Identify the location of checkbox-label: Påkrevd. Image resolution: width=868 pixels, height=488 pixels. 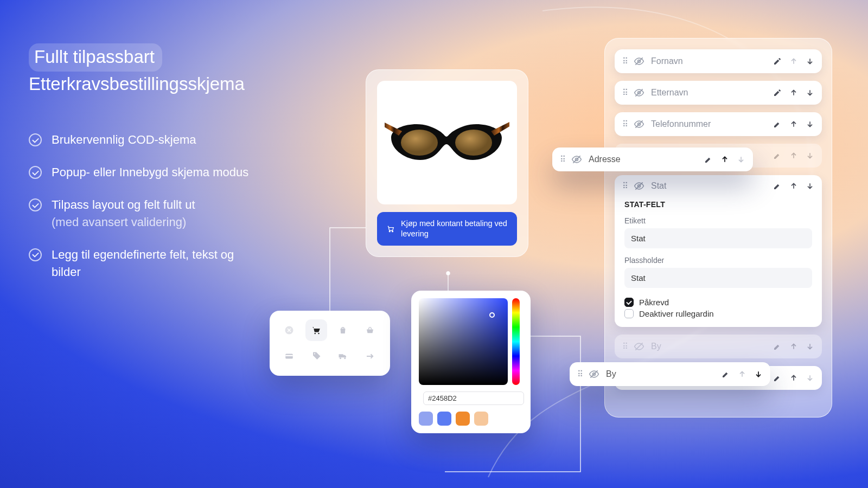
(654, 303).